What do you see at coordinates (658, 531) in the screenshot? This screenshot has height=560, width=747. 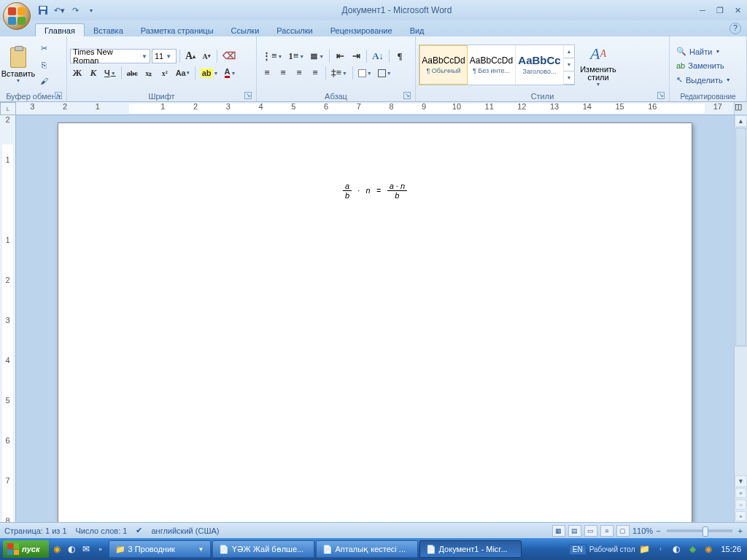 I see `zoom-out-button: −` at bounding box center [658, 531].